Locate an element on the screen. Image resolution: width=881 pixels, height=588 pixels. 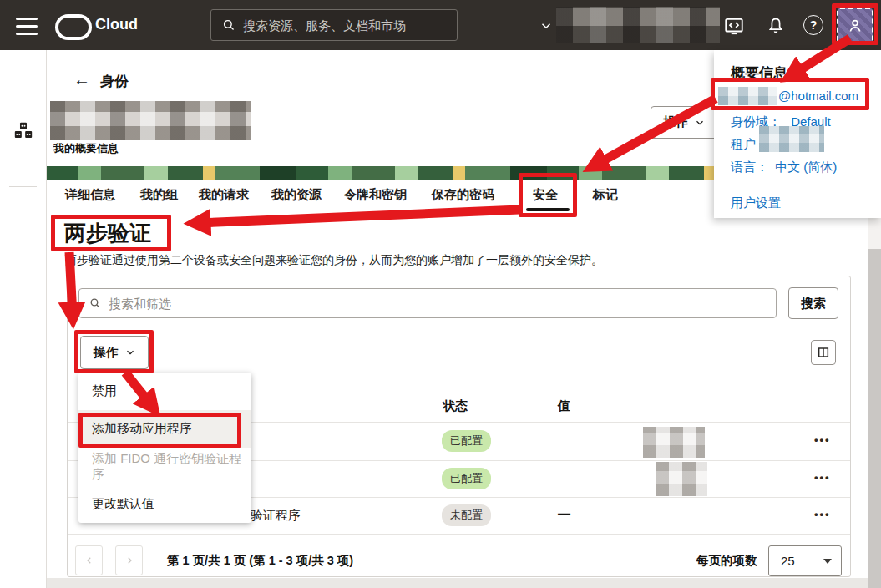
global-search-input is located at coordinates (347, 25).